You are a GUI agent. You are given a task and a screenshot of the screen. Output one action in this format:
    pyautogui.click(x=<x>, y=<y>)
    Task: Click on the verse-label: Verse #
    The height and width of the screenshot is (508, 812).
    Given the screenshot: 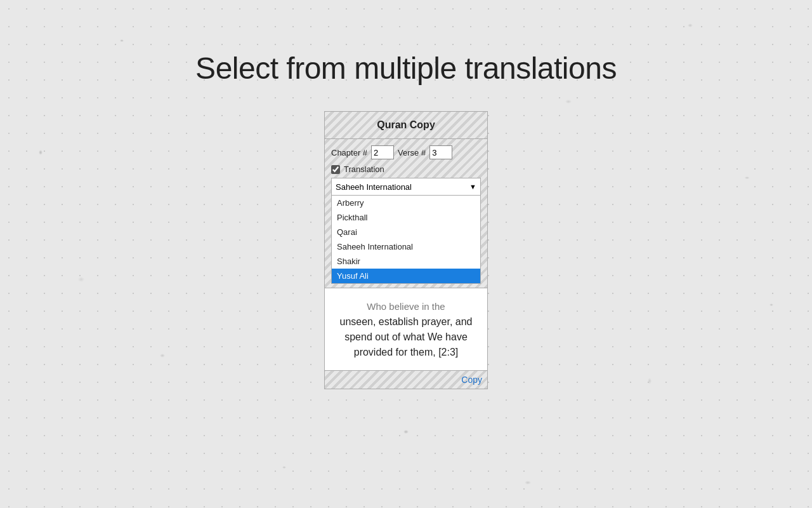 What is the action you would take?
    pyautogui.click(x=412, y=152)
    